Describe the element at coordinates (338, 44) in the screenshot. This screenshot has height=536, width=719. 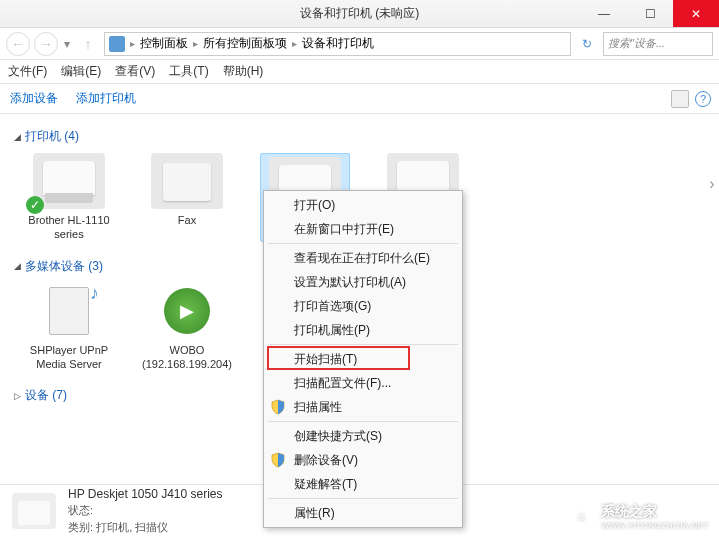
I see `breadcrumb: ▸ 控制面板 ▸ 所有控制面板项 ▸ 设备和打印机` at that location.